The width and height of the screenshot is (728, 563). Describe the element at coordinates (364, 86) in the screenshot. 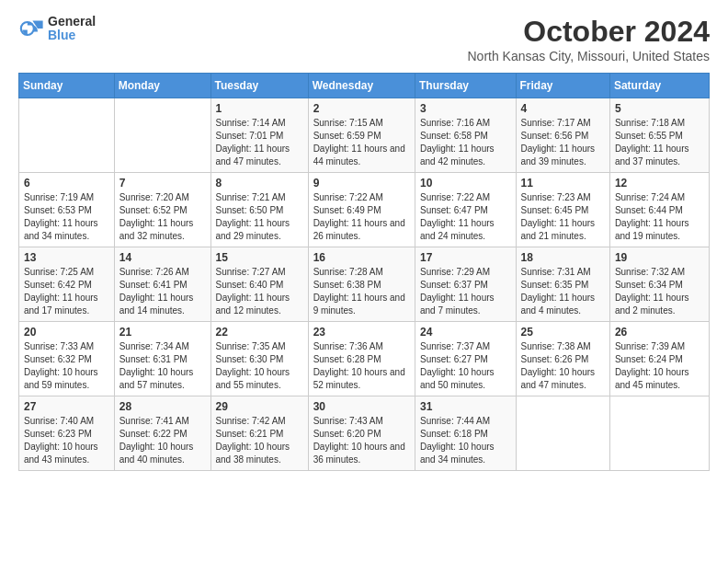

I see `calendar-header: SundayMondayTuesdayWednesdayThursdayFrid…` at that location.